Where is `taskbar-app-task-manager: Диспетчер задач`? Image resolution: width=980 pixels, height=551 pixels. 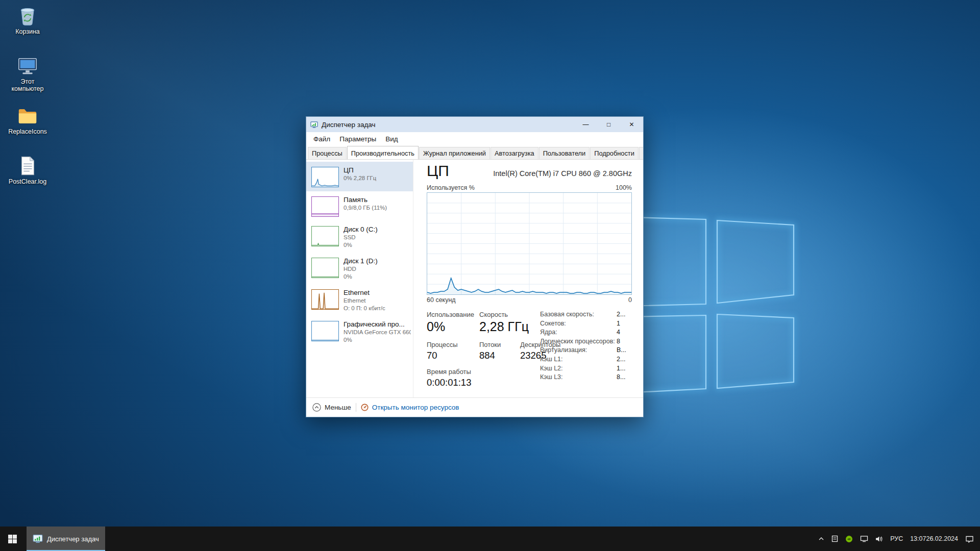
taskbar-app-task-manager: Диспетчер задач is located at coordinates (66, 539).